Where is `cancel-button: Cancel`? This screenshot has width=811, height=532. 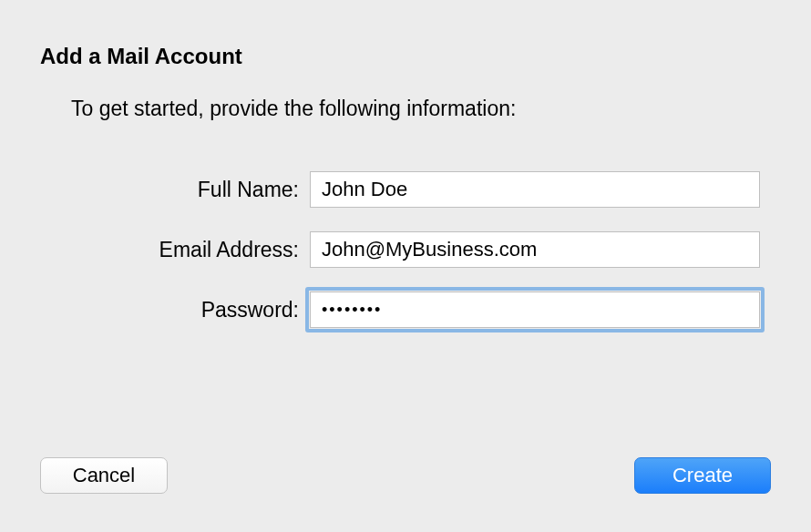 cancel-button: Cancel is located at coordinates (104, 476).